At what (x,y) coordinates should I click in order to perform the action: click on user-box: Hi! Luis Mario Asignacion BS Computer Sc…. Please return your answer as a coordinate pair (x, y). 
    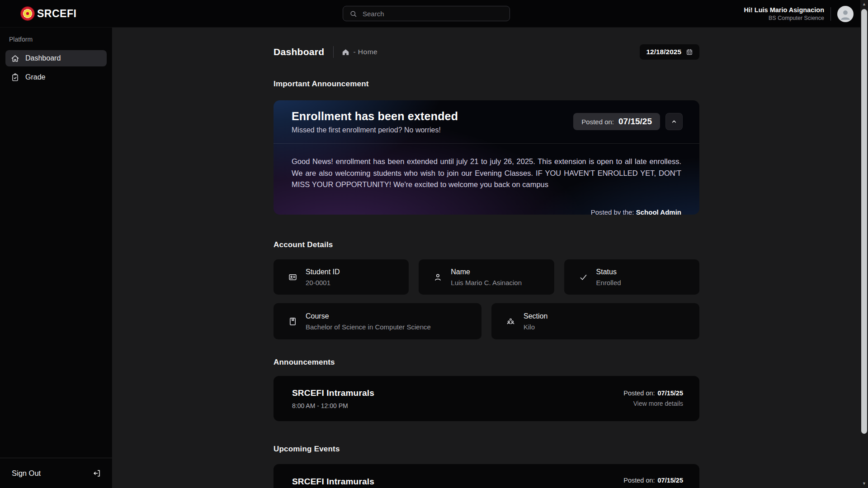
    Looking at the image, I should click on (798, 14).